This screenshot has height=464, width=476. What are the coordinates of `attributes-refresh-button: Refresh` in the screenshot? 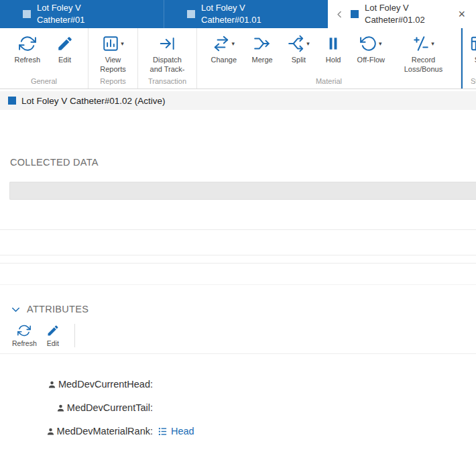 It's located at (24, 335).